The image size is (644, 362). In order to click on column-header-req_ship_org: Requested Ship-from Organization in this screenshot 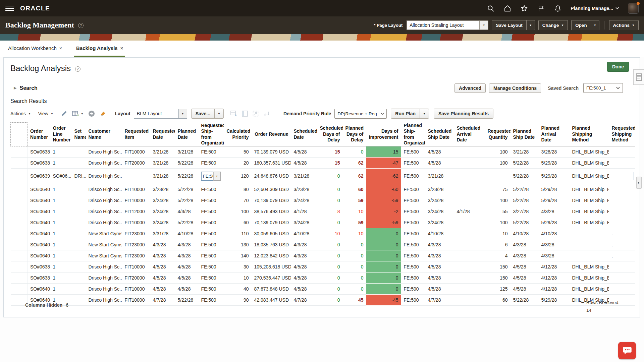, I will do `click(211, 135)`.